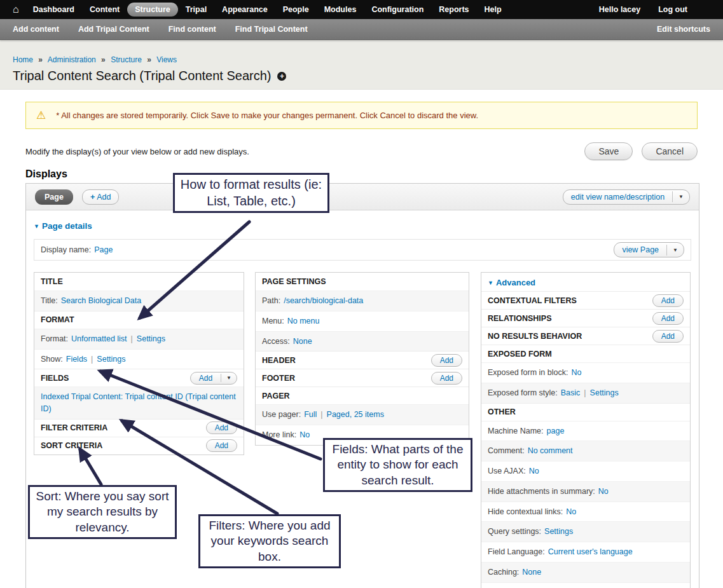  What do you see at coordinates (139, 339) in the screenshot?
I see `format-row: Format:Unformatted list|Settings` at bounding box center [139, 339].